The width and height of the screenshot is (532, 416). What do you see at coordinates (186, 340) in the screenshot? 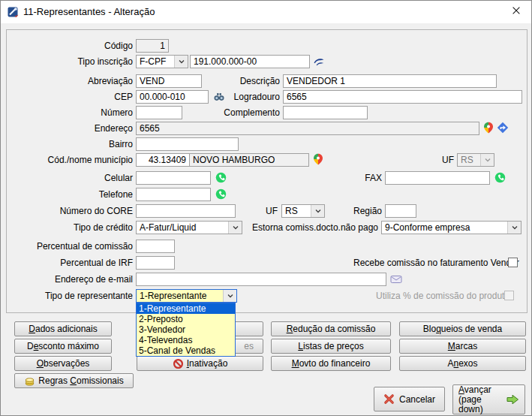
I see `dropdown-option: 4-Televendas` at bounding box center [186, 340].